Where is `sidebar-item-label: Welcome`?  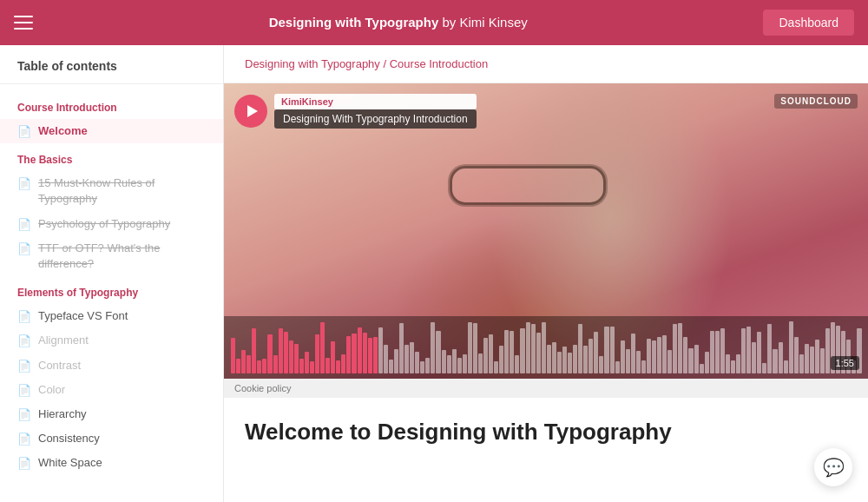
sidebar-item-label: Welcome is located at coordinates (62, 131).